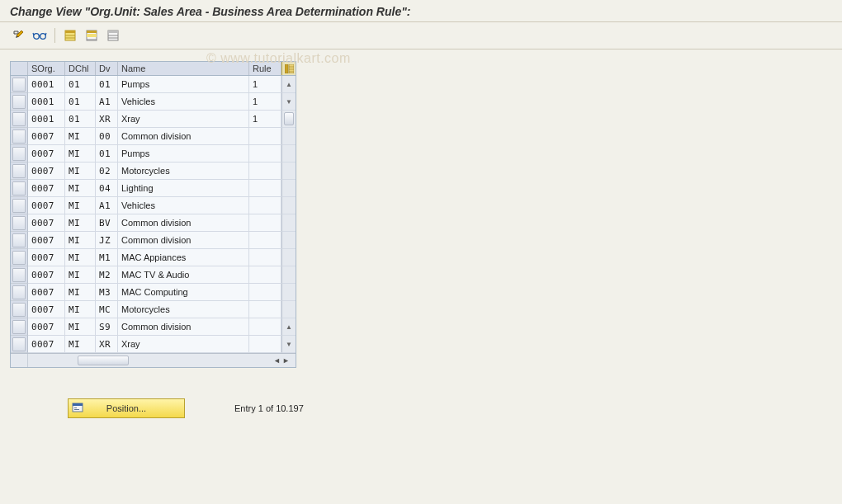 The image size is (842, 504). What do you see at coordinates (289, 68) in the screenshot?
I see `configure-columns-icon` at bounding box center [289, 68].